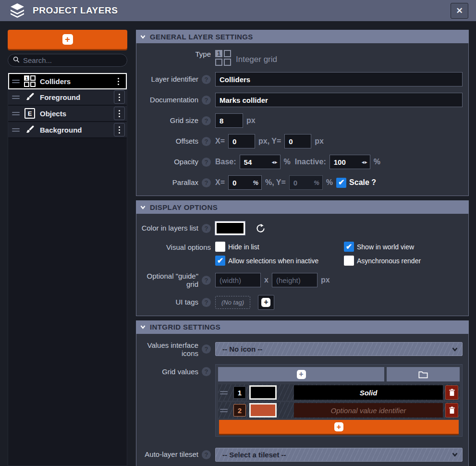  What do you see at coordinates (301, 454) in the screenshot?
I see `auto-tileset-row: Auto-layer tileset ? -- Select a tileset…` at bounding box center [301, 454].